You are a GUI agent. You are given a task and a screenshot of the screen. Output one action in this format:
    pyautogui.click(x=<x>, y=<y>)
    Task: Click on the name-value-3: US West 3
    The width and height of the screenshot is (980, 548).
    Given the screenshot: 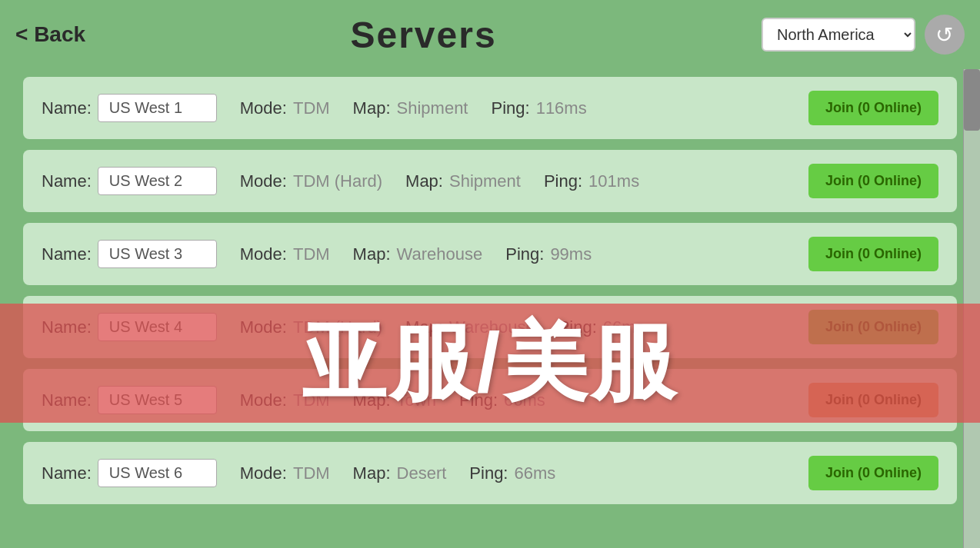 What is the action you would take?
    pyautogui.click(x=157, y=254)
    